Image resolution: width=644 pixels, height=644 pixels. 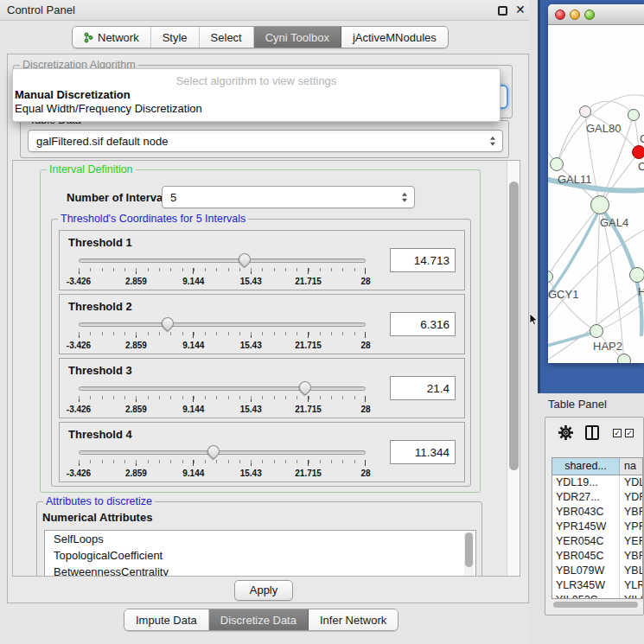 What do you see at coordinates (597, 605) in the screenshot?
I see `table-horizontal-scrollbar` at bounding box center [597, 605].